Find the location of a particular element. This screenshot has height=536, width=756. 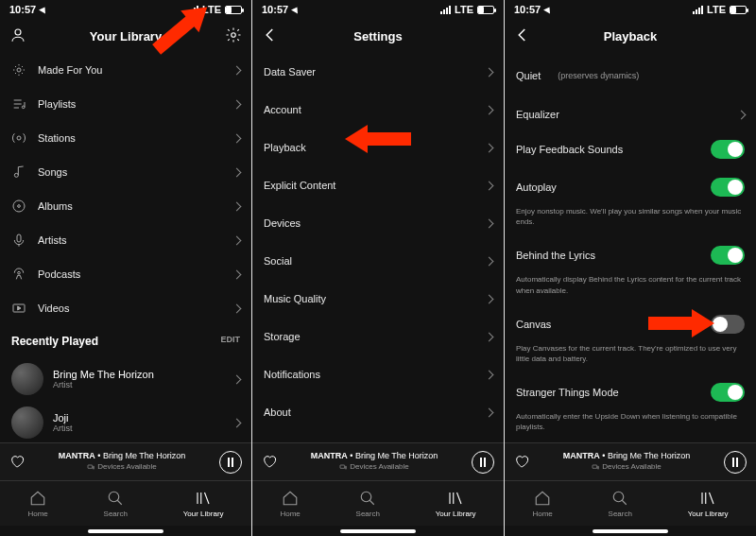

toggle-behind the lyrics is located at coordinates (728, 255).